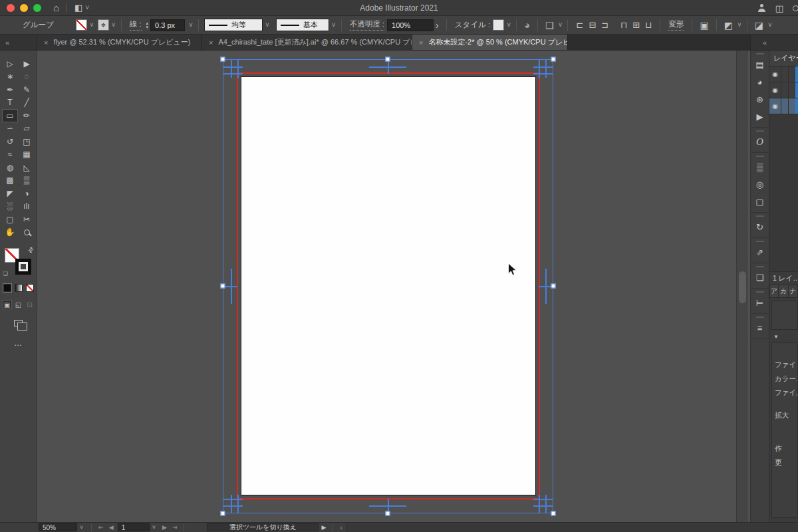 This screenshot has width=798, height=532. What do you see at coordinates (774, 43) in the screenshot?
I see `right-dock-collapse: «` at bounding box center [774, 43].